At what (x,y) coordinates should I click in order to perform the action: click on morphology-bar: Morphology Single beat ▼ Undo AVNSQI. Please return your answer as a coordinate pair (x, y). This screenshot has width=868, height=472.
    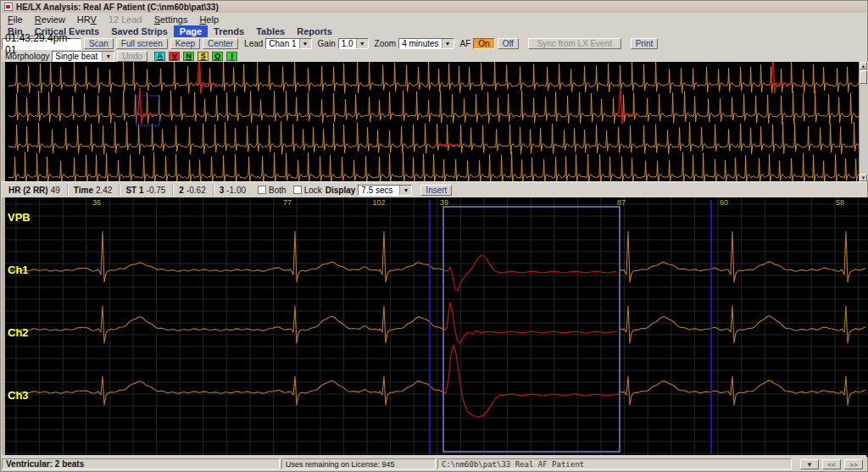
    Looking at the image, I should click on (434, 56).